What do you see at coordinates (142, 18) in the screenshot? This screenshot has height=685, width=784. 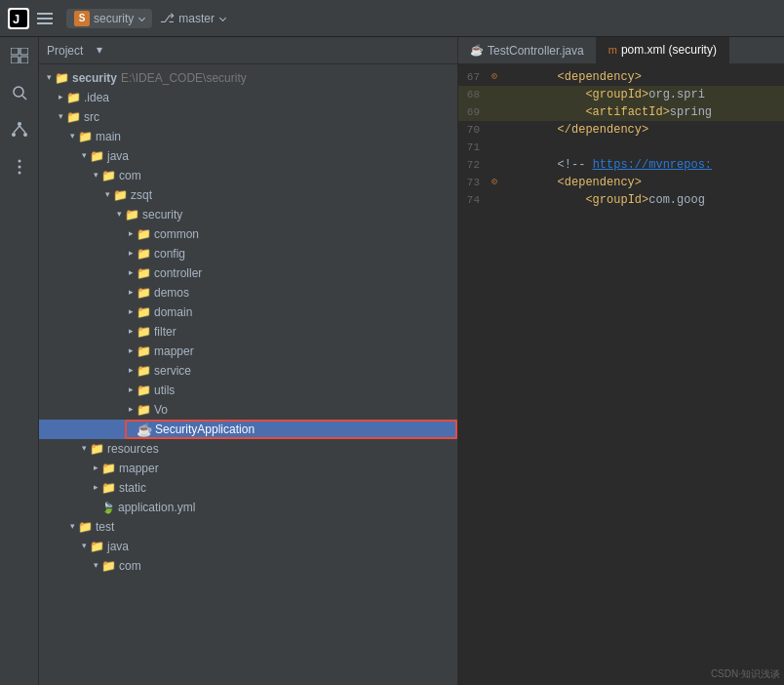 I see `project-chevron` at bounding box center [142, 18].